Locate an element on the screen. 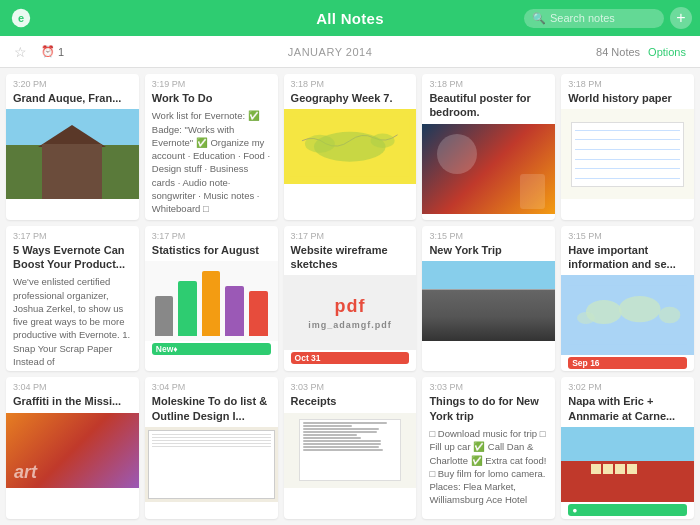  reminder-count: 1 is located at coordinates (61, 52).